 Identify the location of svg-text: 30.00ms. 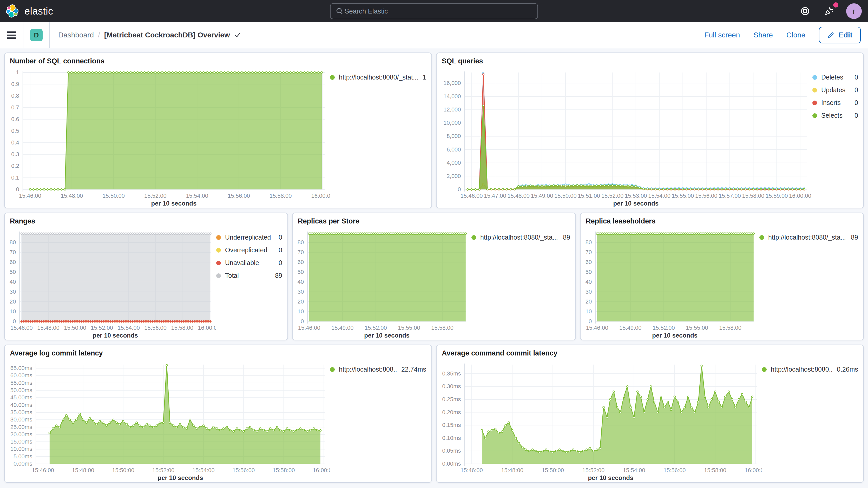
(22, 419).